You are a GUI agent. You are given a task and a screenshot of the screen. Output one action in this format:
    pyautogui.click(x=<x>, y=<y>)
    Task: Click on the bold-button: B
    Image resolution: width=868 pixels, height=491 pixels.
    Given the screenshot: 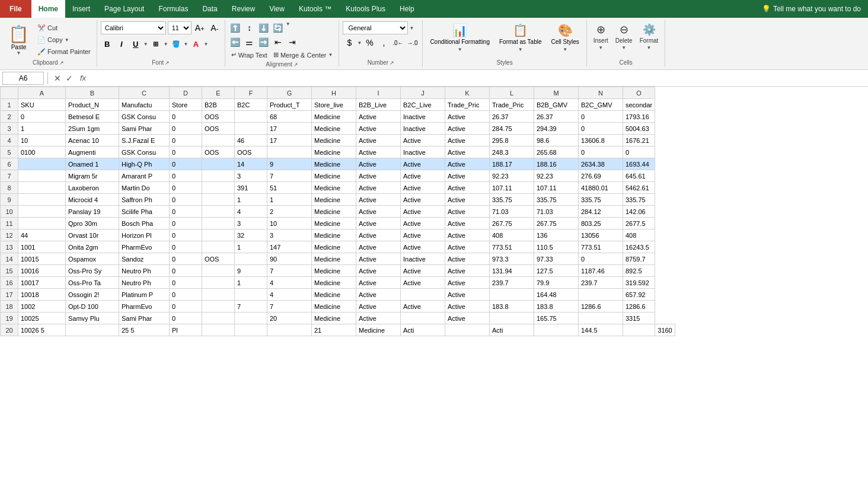 What is the action you would take?
    pyautogui.click(x=107, y=44)
    